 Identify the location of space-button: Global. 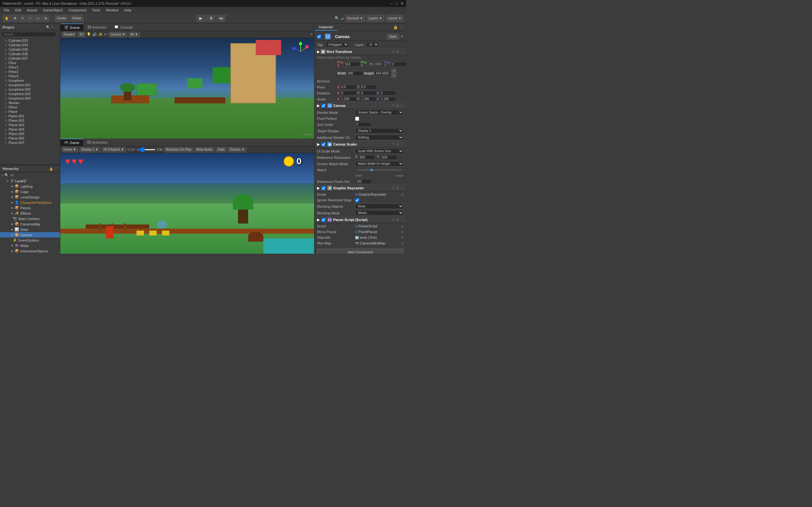
(77, 18).